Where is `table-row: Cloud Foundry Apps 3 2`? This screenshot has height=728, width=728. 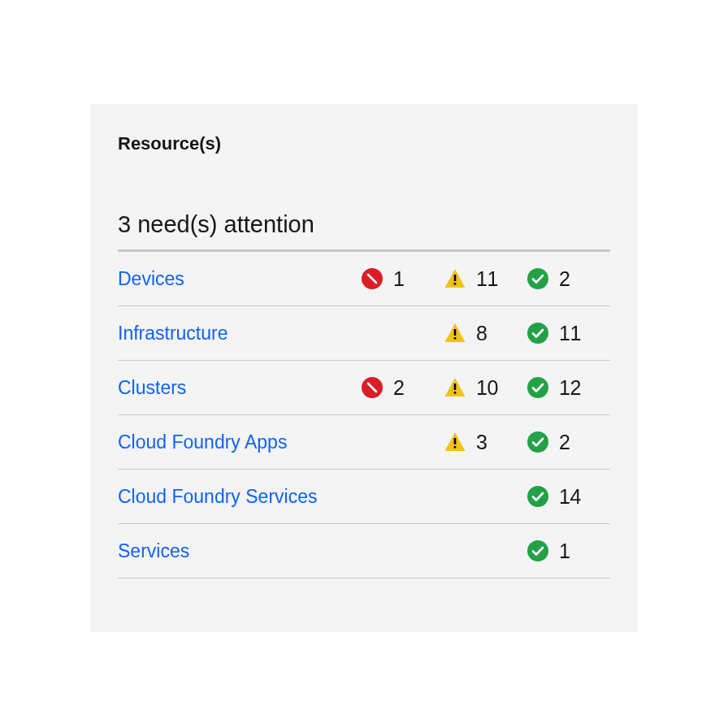 table-row: Cloud Foundry Apps 3 2 is located at coordinates (364, 442).